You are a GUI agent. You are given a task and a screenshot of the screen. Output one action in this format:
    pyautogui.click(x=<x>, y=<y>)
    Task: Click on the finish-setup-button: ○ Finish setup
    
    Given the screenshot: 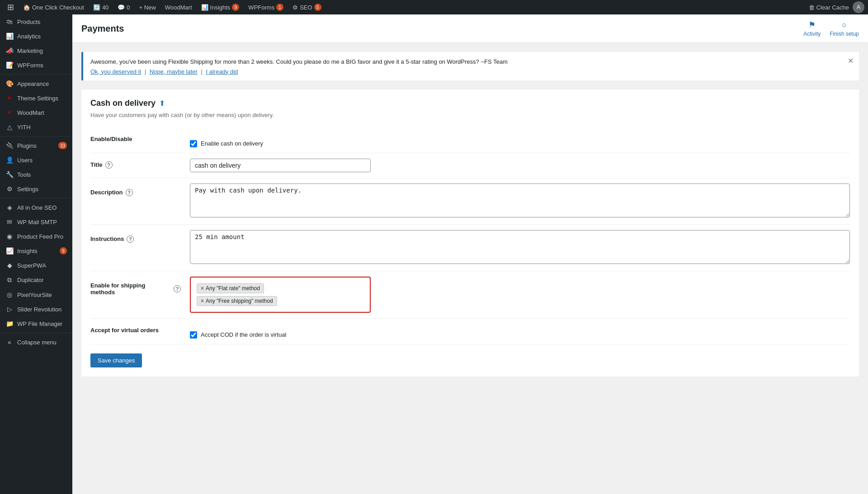 What is the action you would take?
    pyautogui.click(x=844, y=29)
    